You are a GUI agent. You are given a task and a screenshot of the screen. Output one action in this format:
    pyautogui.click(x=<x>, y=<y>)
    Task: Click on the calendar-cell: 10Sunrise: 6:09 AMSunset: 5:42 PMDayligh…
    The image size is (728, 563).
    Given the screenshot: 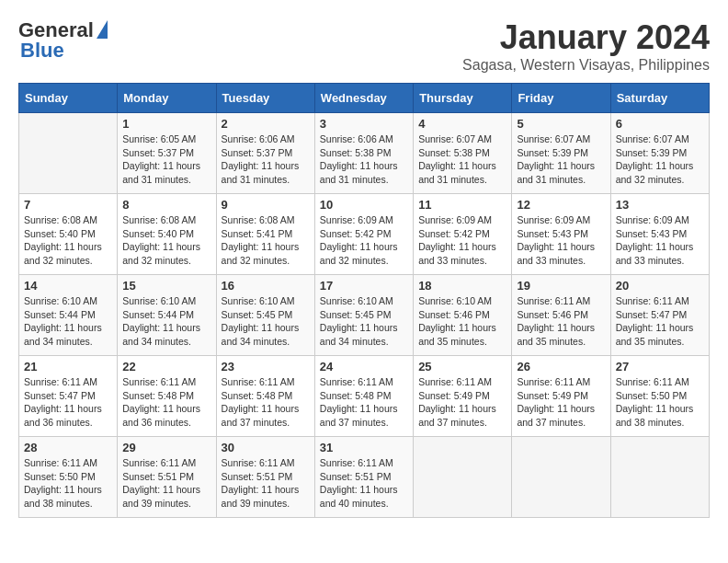 What is the action you would take?
    pyautogui.click(x=364, y=235)
    